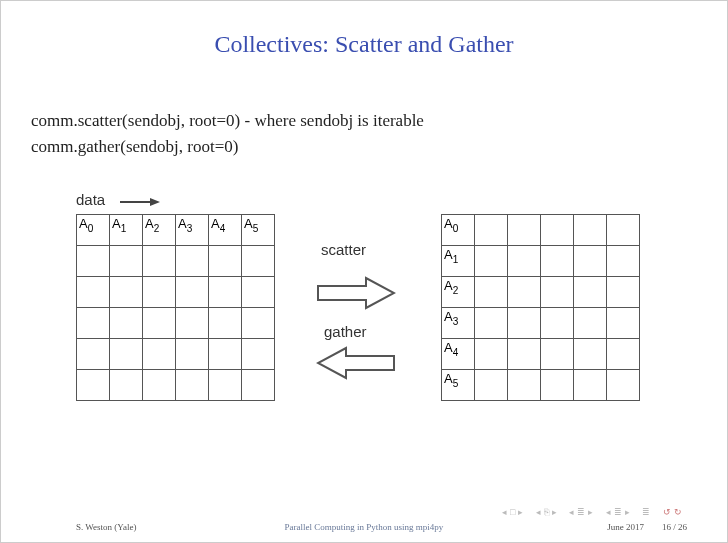  I want to click on data-arrow-icon, so click(140, 202).